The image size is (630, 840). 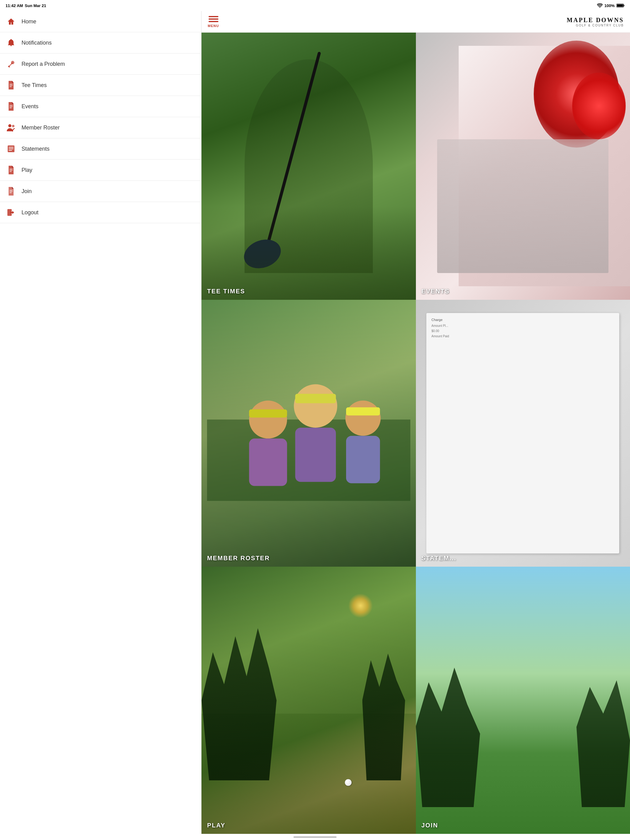 I want to click on sidebar-item-join: Join, so click(x=100, y=191).